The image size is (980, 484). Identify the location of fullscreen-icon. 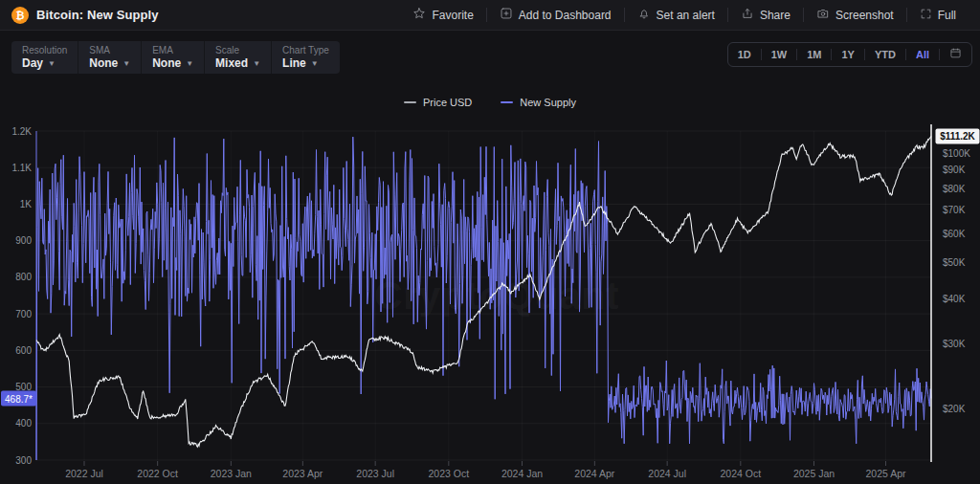
(926, 15).